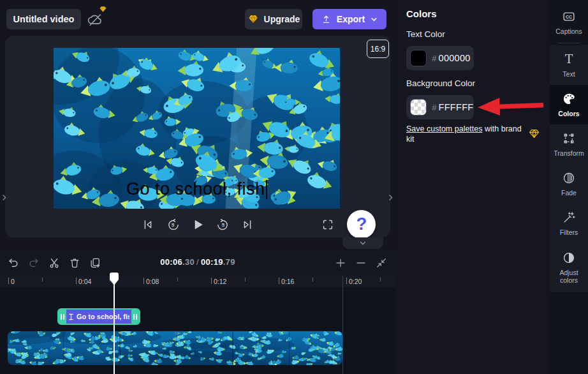  I want to click on sidebar-item-filters: Filters, so click(569, 223).